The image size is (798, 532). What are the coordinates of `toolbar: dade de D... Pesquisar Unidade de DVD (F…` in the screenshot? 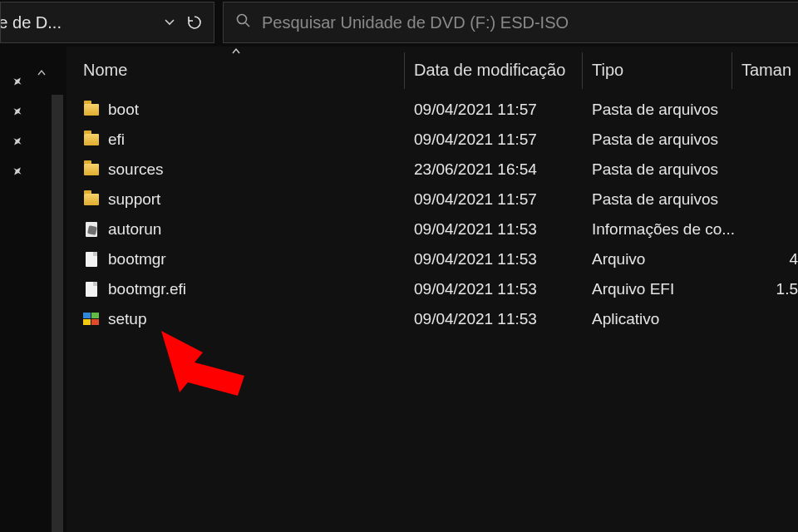 It's located at (399, 23).